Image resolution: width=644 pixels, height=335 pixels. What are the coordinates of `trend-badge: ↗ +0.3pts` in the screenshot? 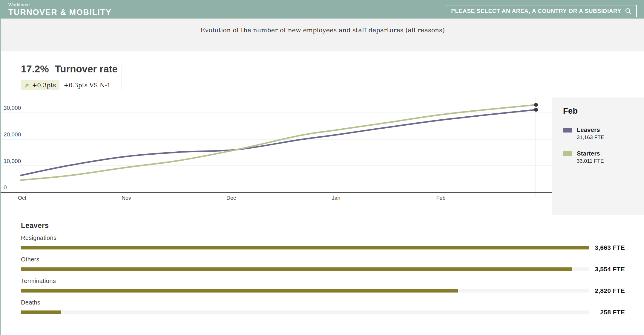 It's located at (40, 85).